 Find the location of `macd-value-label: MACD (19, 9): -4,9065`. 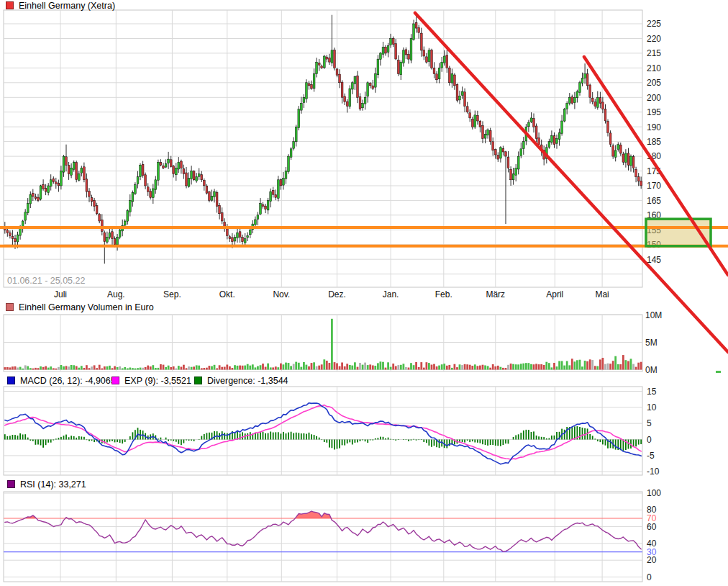

macd-value-label: MACD (19, 9): -4,9065 is located at coordinates (68, 381).